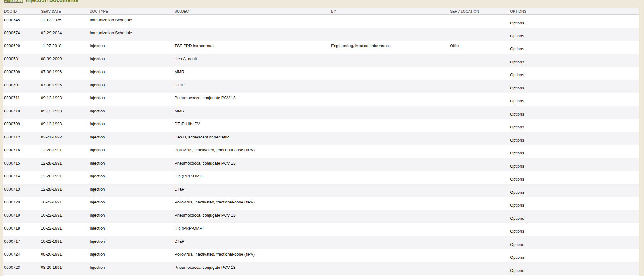 The height and width of the screenshot is (276, 644). Describe the element at coordinates (21, 11) in the screenshot. I see `column-header-doc-id: DOC ID` at that location.